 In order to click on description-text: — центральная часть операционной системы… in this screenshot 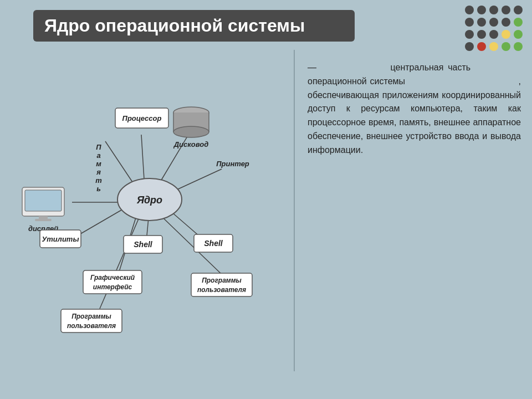, I will do `click(415, 109)`.